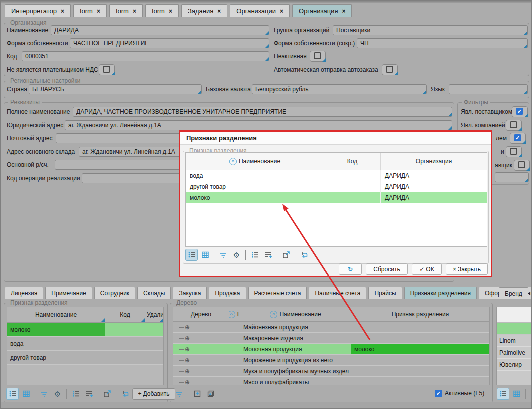  I want to click on expand-node-button, so click(197, 394).